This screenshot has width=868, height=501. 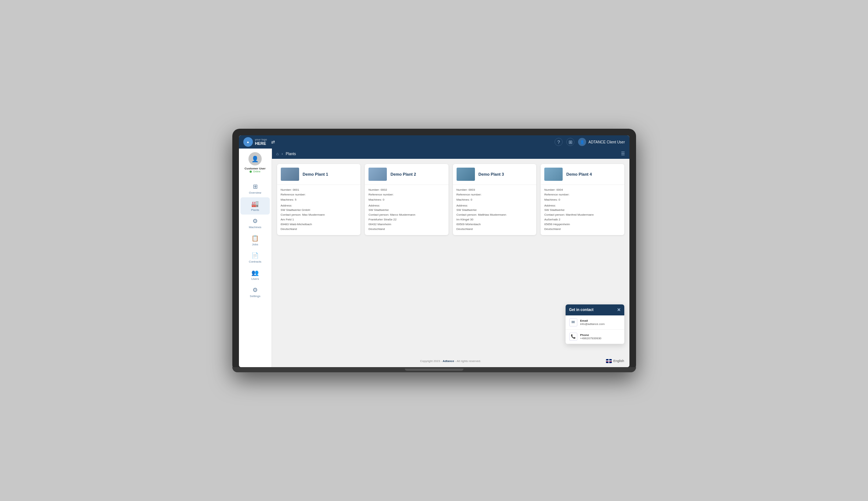 What do you see at coordinates (319, 200) in the screenshot?
I see `plant-card: Demo Plant 1 Number: 0001 Reference numb…` at bounding box center [319, 200].